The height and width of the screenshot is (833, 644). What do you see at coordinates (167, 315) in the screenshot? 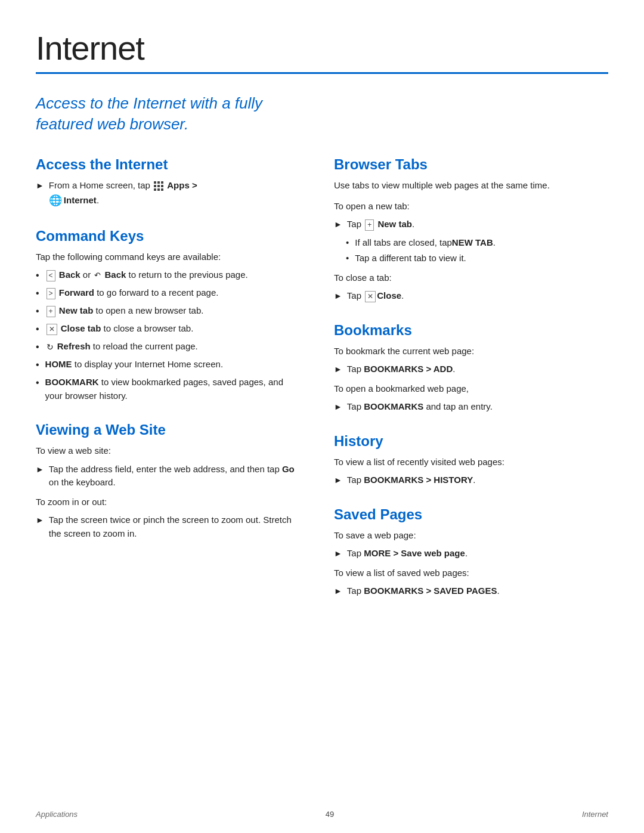
I see `section-command-keys: Command Keys Tap the following command k…` at bounding box center [167, 315].